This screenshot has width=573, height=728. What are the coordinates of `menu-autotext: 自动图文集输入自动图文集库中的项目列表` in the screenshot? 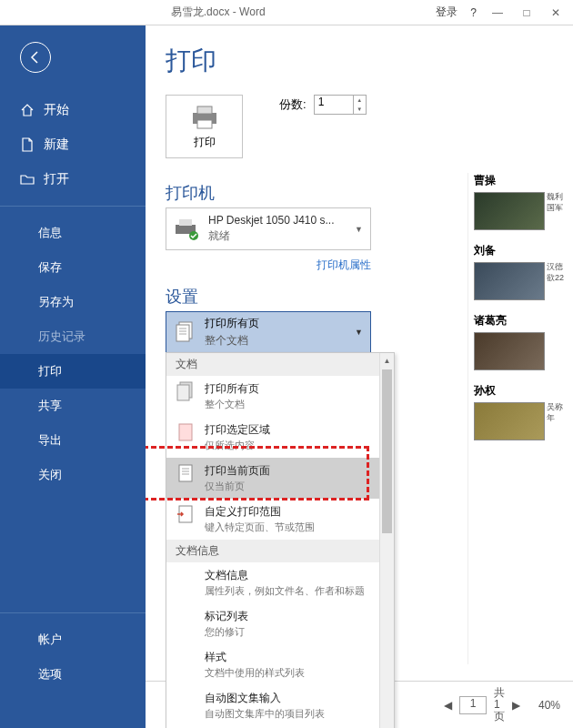 It's located at (280, 706).